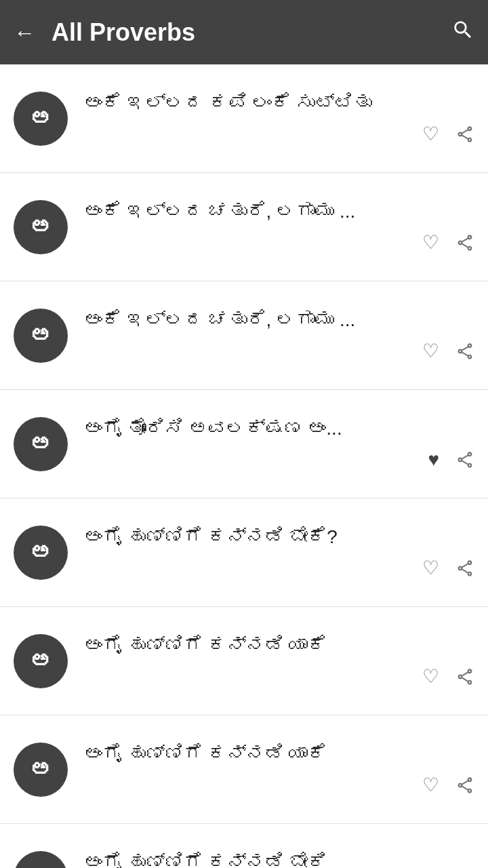 Image resolution: width=488 pixels, height=868 pixels. I want to click on back-button: ←, so click(24, 33).